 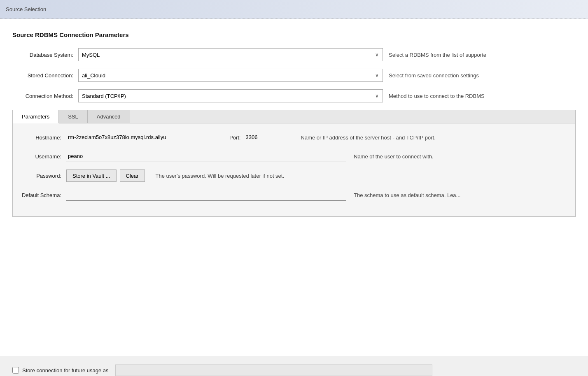 I want to click on connection-method-hint: Method to use to connect to the RDBMS, so click(x=436, y=96).